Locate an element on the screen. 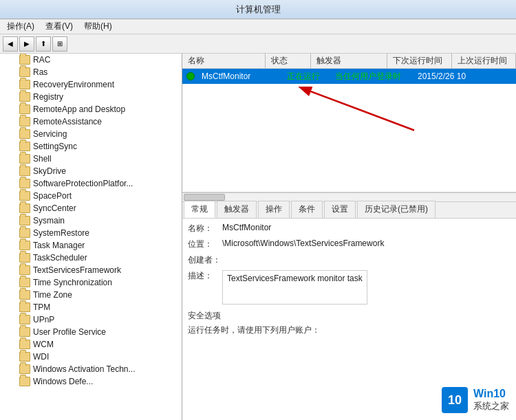  menu-bar: 操作(A) 查看(V) 帮助(H) is located at coordinates (258, 27).